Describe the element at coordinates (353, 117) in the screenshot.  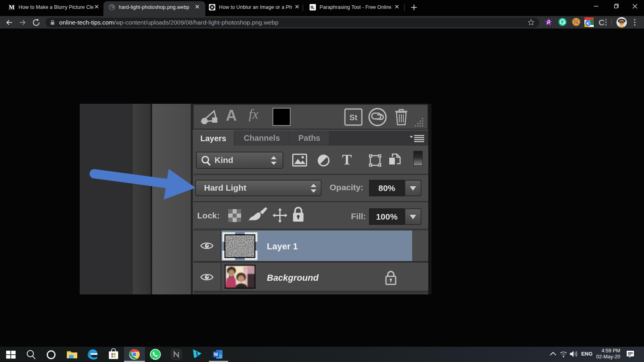
I see `svg-text: St` at that location.